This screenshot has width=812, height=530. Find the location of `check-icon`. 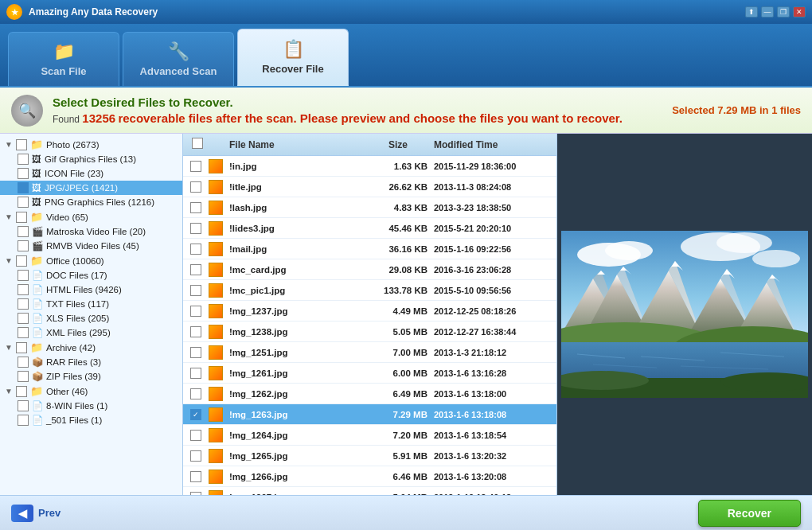

check-icon is located at coordinates (23, 173).